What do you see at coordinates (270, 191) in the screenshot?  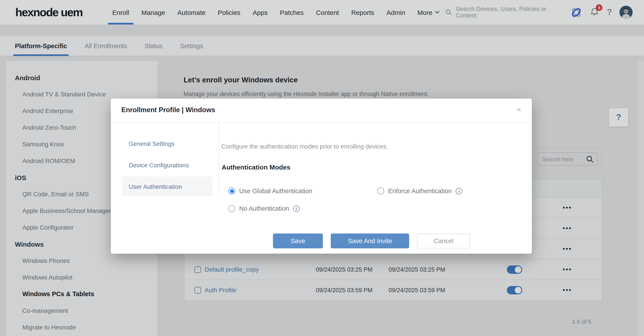 I see `option-use-global-authentication: Use Global Authentication` at bounding box center [270, 191].